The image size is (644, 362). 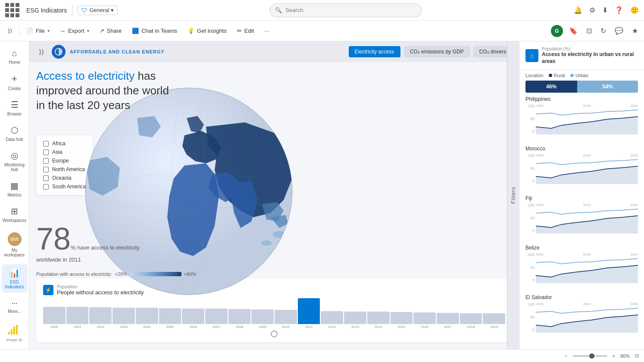 What do you see at coordinates (53, 239) in the screenshot?
I see `stats-number: 78` at bounding box center [53, 239].